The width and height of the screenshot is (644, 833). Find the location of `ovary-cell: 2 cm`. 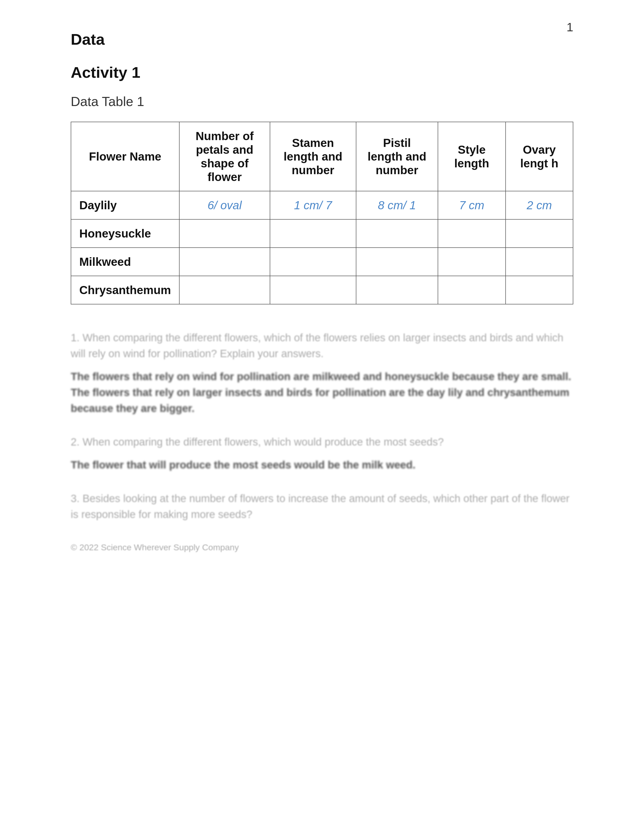

ovary-cell: 2 cm is located at coordinates (539, 205).